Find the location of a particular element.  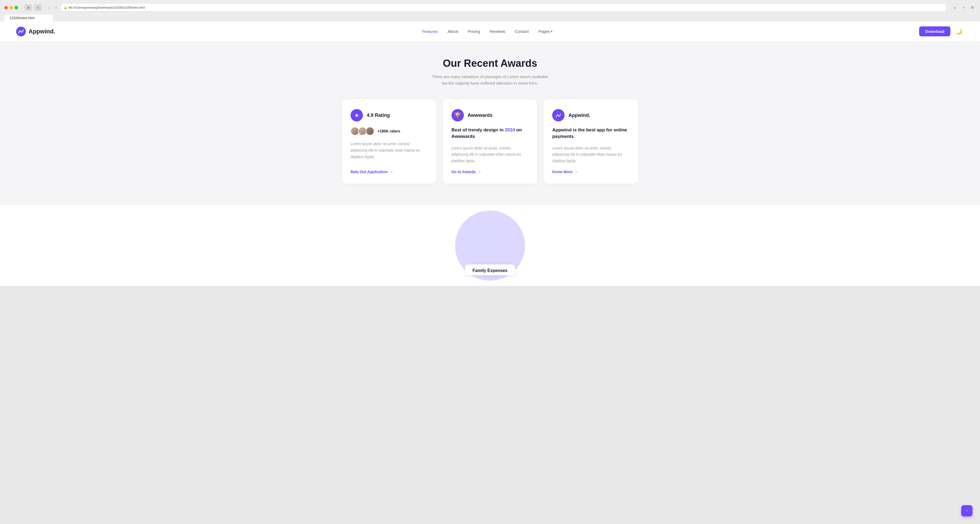

blob-wrap: Family Expenses is located at coordinates (490, 245).